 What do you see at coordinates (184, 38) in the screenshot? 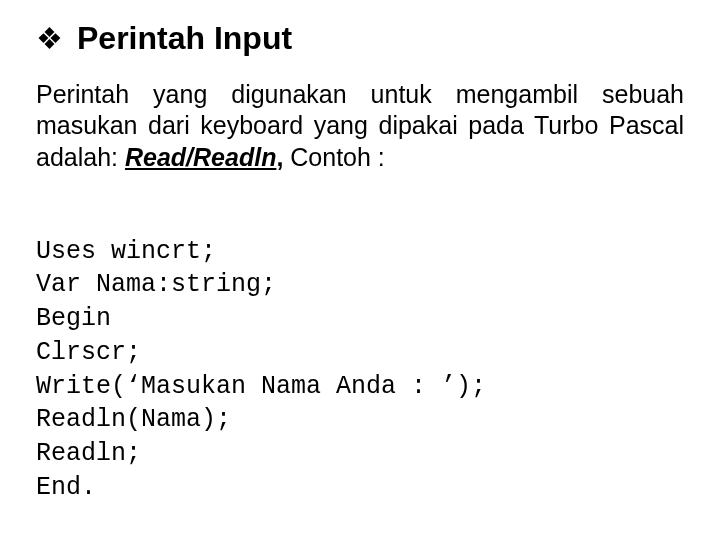
I see `heading-title: Perintah Input` at bounding box center [184, 38].